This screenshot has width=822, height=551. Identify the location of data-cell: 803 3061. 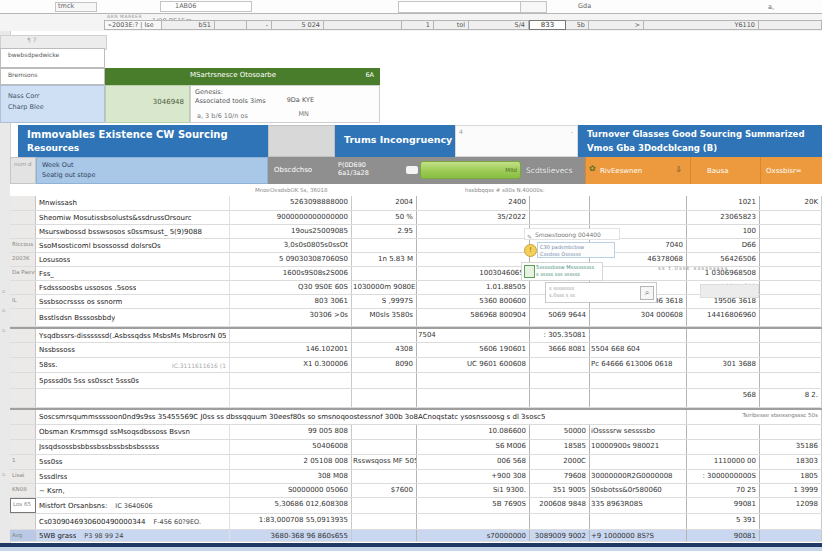
(291, 302).